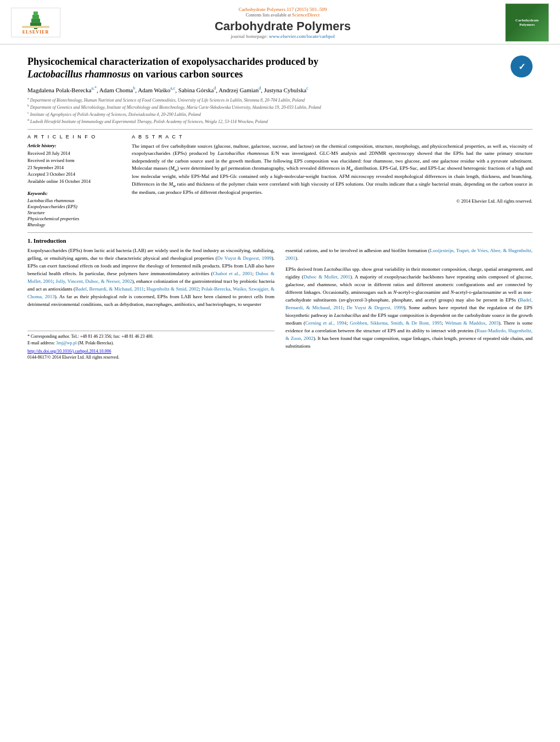 The height and width of the screenshot is (742, 560). I want to click on intro-left-col: Exopolysaccharides (EPSs) from lactic ac…, so click(151, 303).